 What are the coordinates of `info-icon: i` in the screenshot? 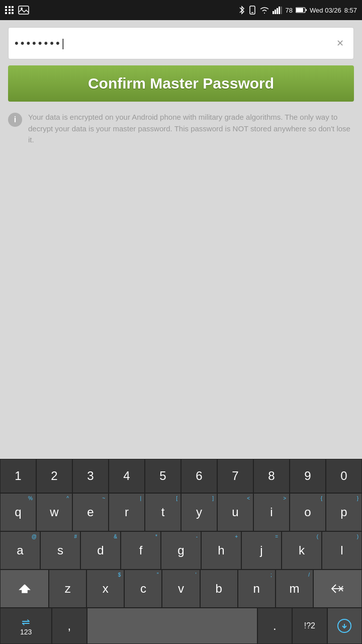 It's located at (15, 120).